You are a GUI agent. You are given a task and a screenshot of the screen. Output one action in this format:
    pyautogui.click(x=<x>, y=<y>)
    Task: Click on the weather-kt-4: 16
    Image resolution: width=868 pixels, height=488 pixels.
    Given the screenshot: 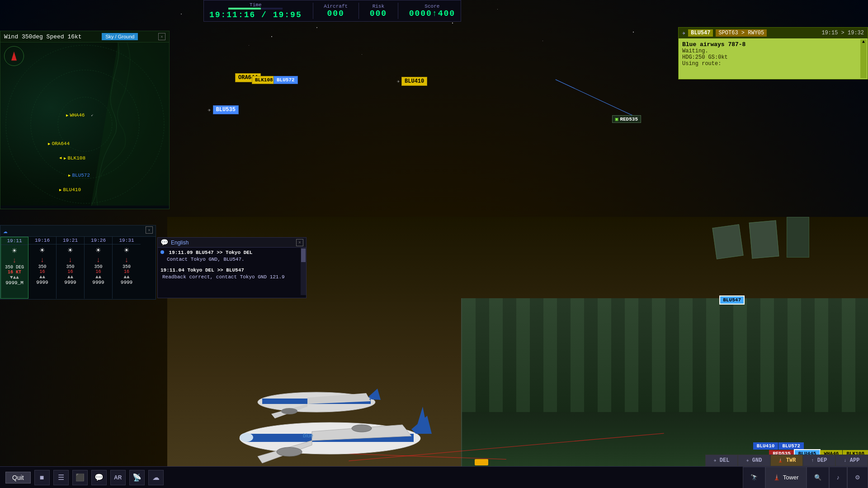 What is the action you would take?
    pyautogui.click(x=127, y=272)
    